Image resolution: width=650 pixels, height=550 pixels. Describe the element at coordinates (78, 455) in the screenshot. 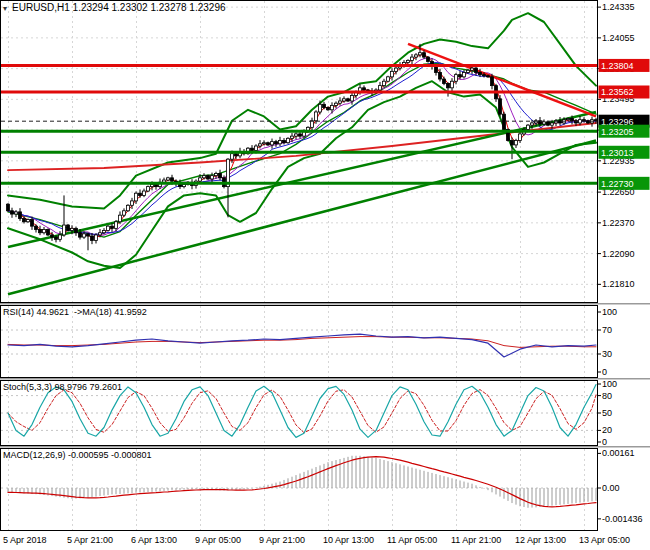

I see `macd-label: MACD(12,26,9) -0.000595 -0.000801` at that location.